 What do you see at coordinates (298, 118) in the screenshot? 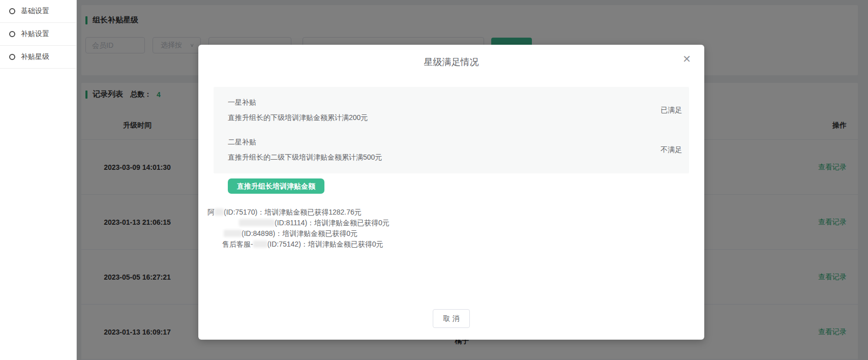
I see `condition-desc: 直推升组长的下级培训津贴金额累计满200元` at bounding box center [298, 118].